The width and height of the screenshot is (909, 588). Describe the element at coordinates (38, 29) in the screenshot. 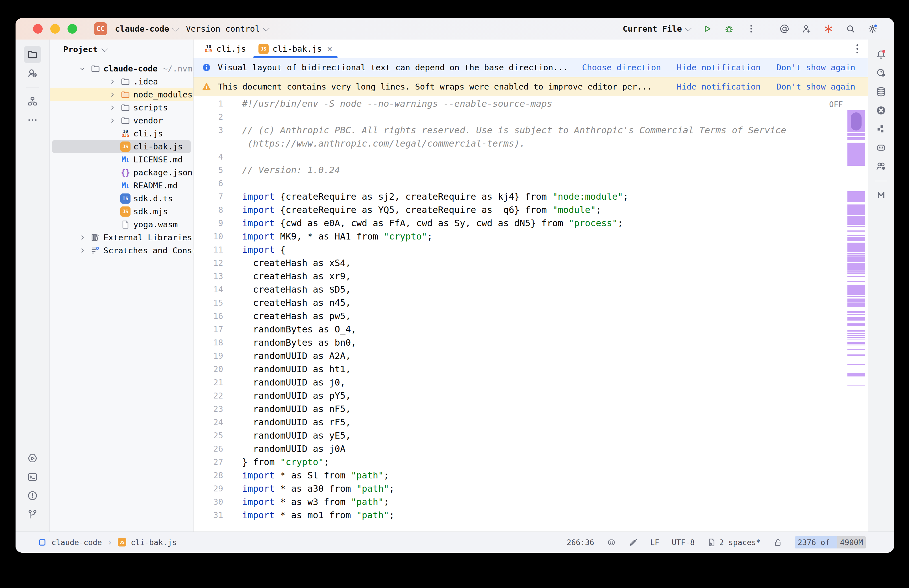

I see `close-window-button` at that location.